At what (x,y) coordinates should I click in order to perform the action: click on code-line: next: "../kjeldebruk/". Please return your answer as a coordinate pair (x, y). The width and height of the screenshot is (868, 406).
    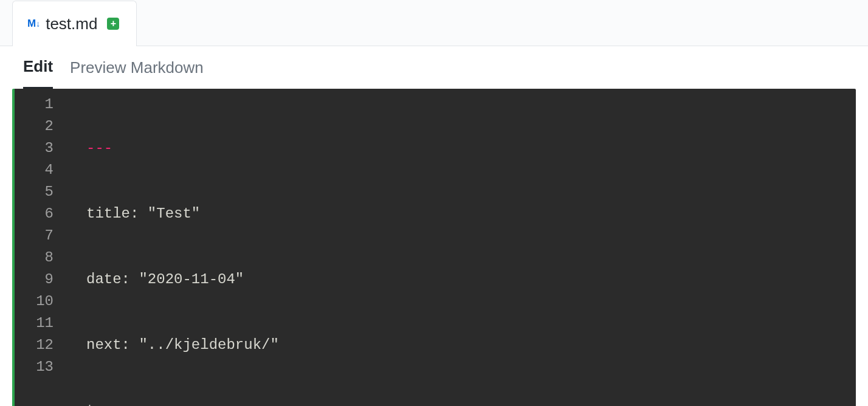
    Looking at the image, I should click on (471, 345).